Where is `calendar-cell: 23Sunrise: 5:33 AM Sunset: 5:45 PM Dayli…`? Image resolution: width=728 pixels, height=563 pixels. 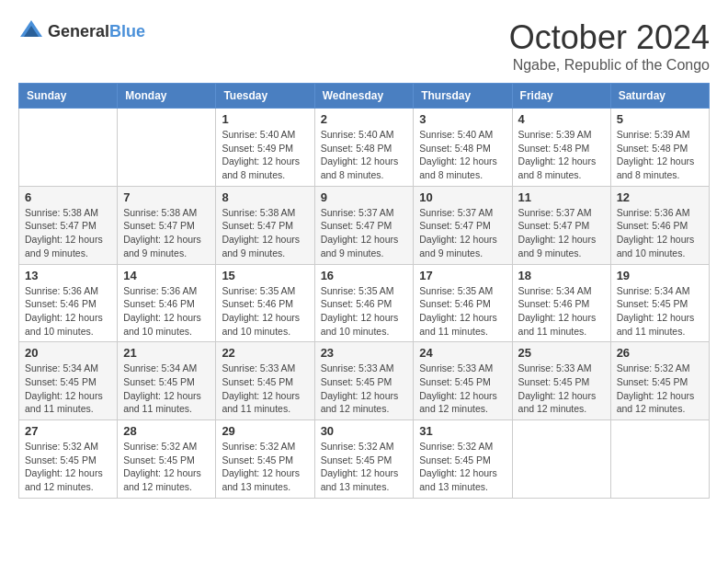
calendar-cell: 23Sunrise: 5:33 AM Sunset: 5:45 PM Dayli… is located at coordinates (364, 381).